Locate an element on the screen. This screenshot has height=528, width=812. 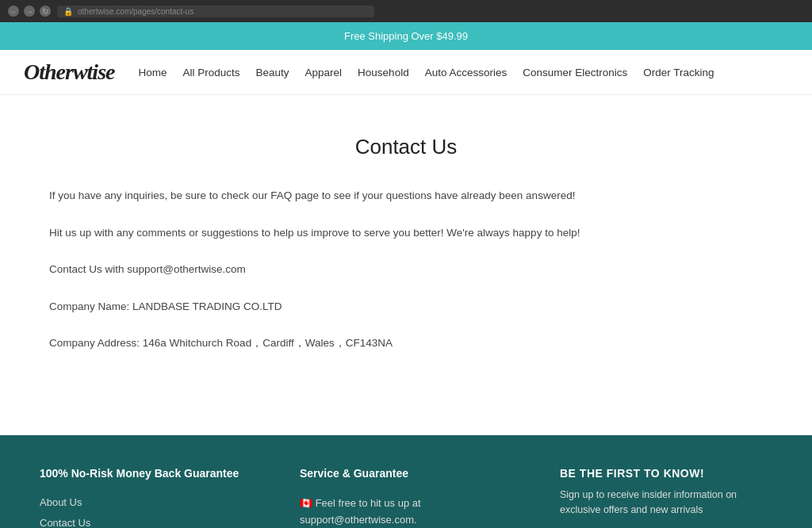
footer-newsletter-desc: Sign up to receive insider information o… is located at coordinates (666, 503).